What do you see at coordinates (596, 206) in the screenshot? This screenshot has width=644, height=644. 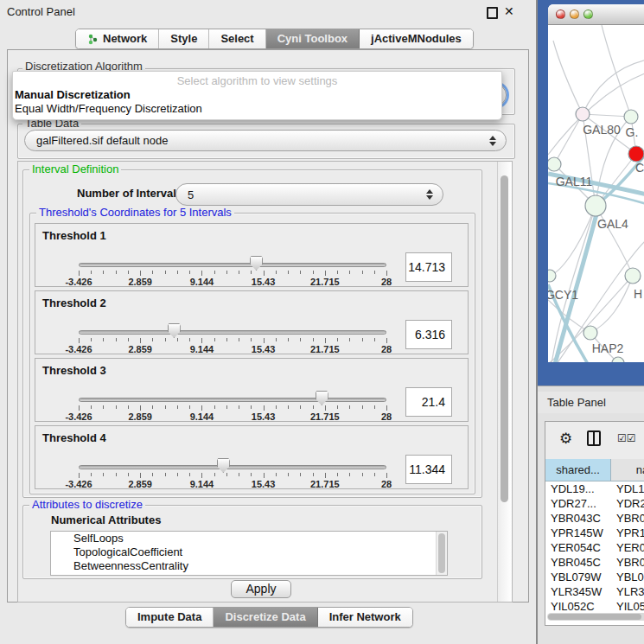 I see `network-node-gal4` at bounding box center [596, 206].